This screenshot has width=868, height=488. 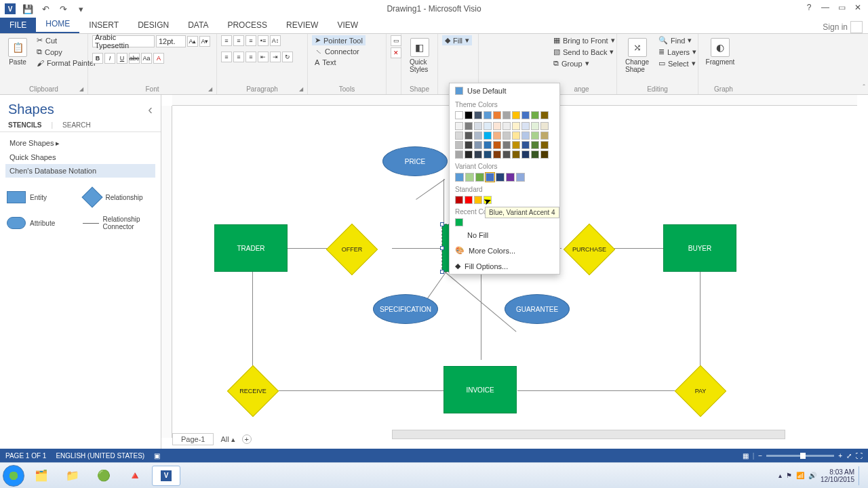 I want to click on theme-colors-tints, so click(x=505, y=140).